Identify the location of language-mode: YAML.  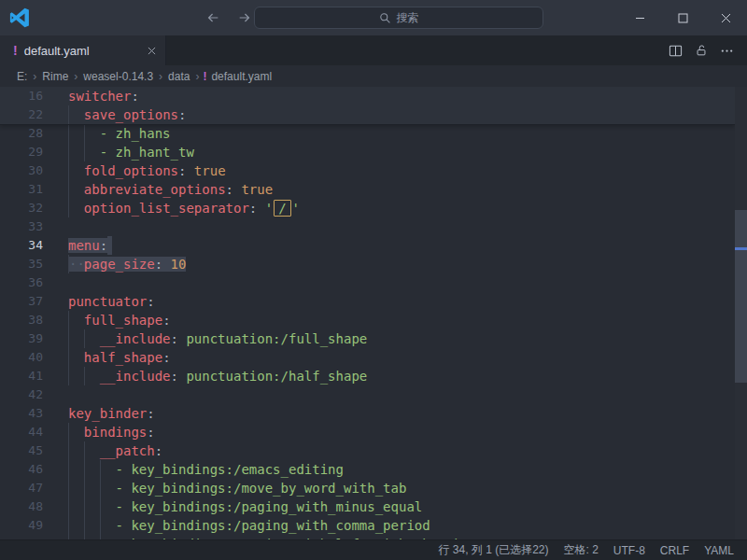
(719, 551).